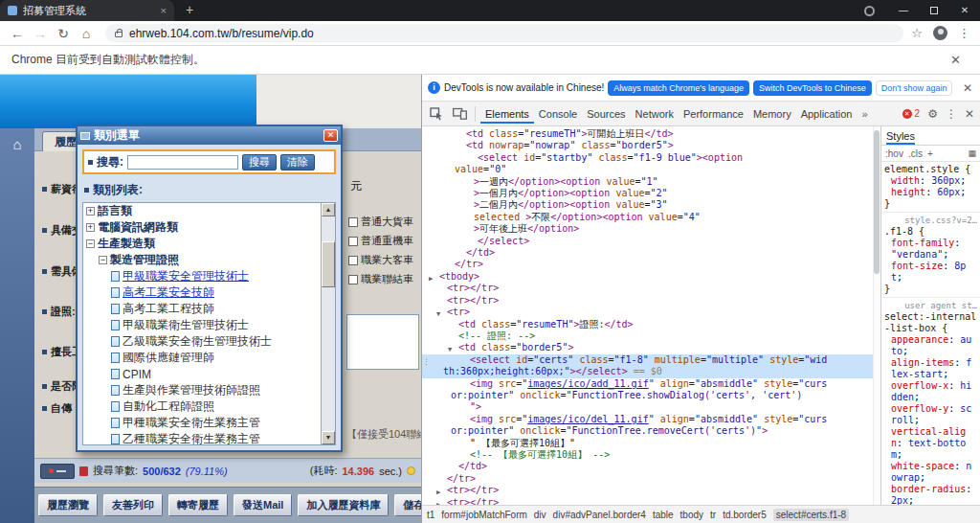 Image resolution: width=980 pixels, height=523 pixels. Describe the element at coordinates (903, 11) in the screenshot. I see `minimize-button: —` at that location.